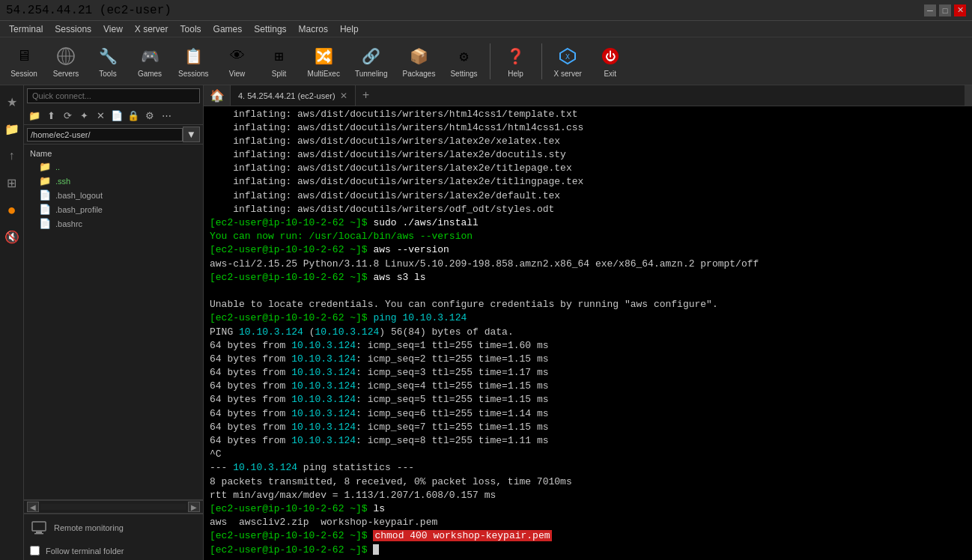 The image size is (972, 560). I want to click on path-dropdown-button: ▼, so click(192, 135).